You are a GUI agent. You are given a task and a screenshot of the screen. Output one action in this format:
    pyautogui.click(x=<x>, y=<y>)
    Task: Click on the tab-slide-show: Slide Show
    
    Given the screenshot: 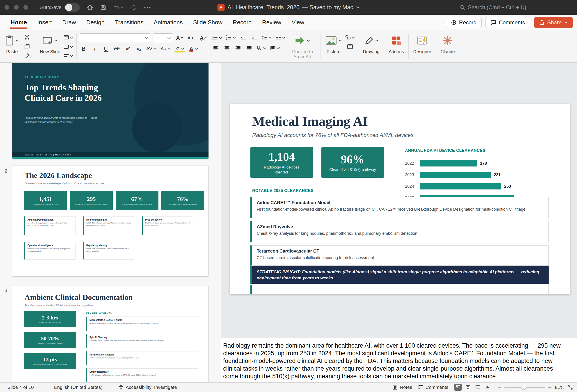 What is the action you would take?
    pyautogui.click(x=208, y=22)
    